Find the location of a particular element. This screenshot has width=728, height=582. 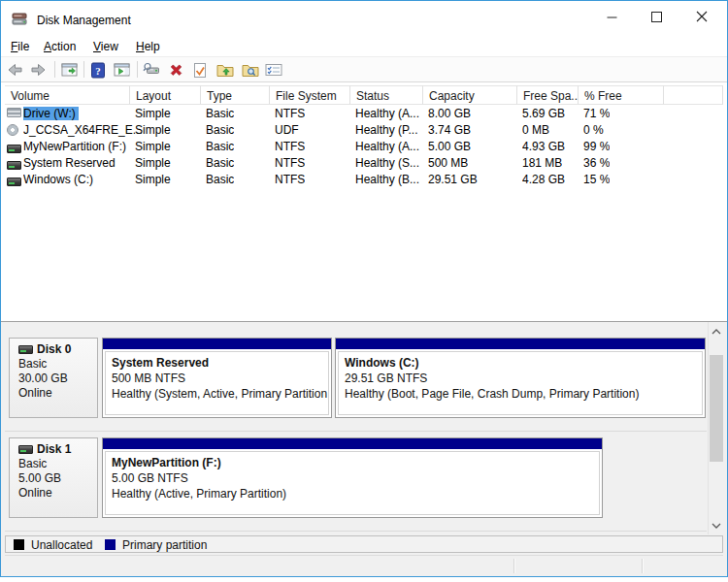

menu-action: Action is located at coordinates (60, 47).